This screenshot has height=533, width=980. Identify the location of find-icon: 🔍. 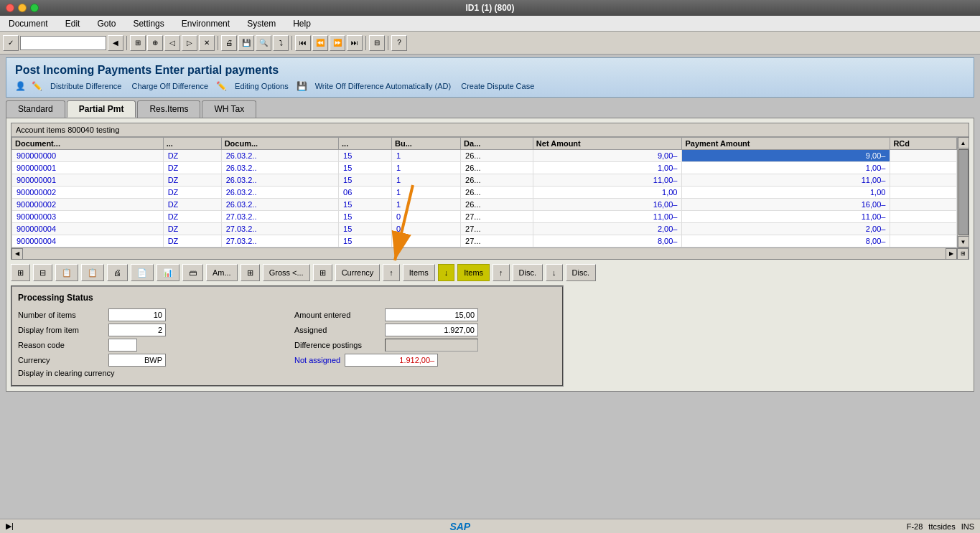
(263, 43).